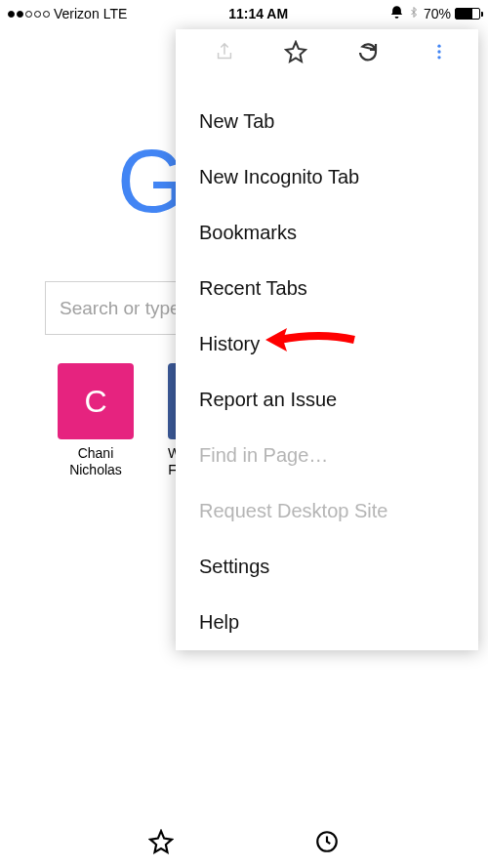 The height and width of the screenshot is (868, 488). I want to click on bookmarks-tab-icon, so click(161, 844).